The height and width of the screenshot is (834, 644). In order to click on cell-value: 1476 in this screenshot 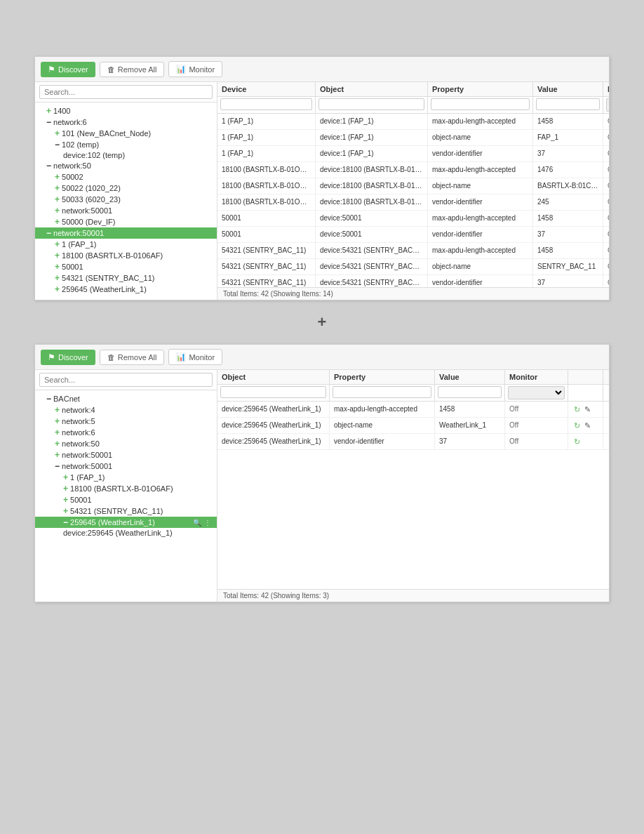, I will do `click(568, 170)`.